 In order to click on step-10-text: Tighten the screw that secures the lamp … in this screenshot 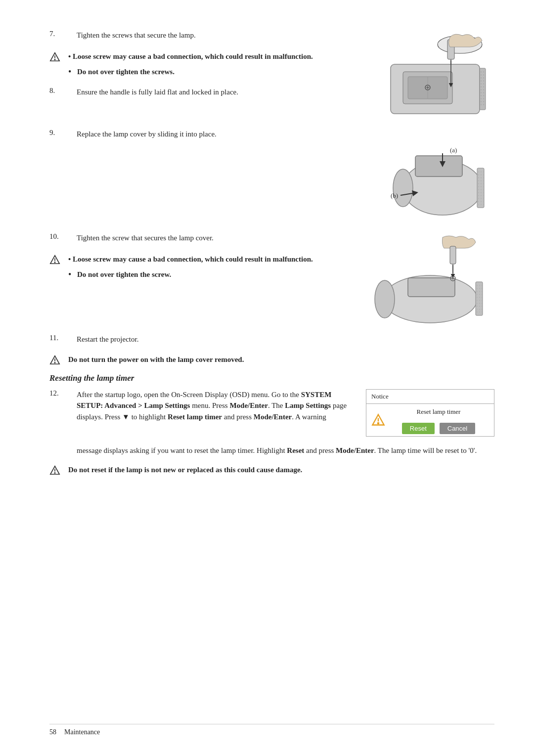, I will do `click(207, 238)`.